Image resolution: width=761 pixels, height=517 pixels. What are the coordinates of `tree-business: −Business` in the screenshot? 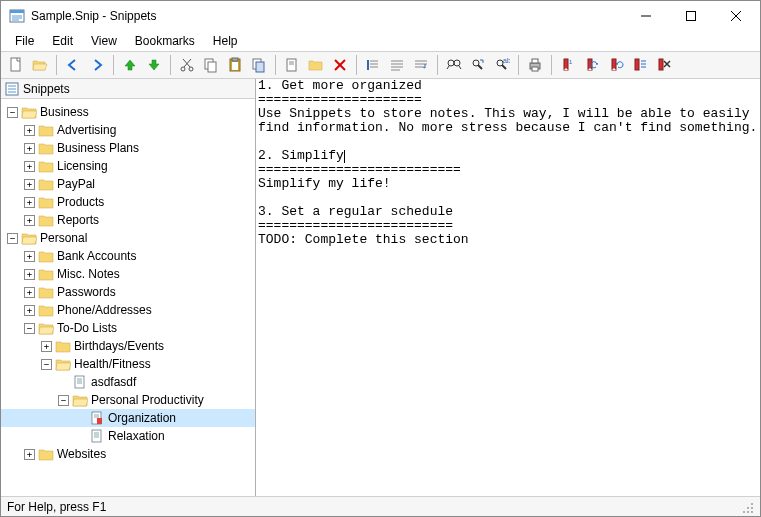 It's located at (128, 112).